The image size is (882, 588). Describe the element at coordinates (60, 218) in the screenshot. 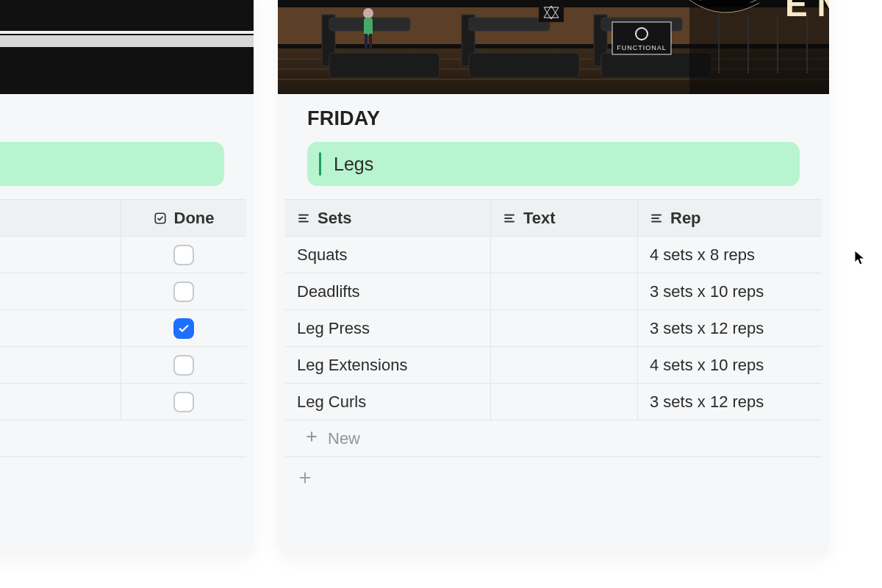

I see `col-rep-header: p` at that location.